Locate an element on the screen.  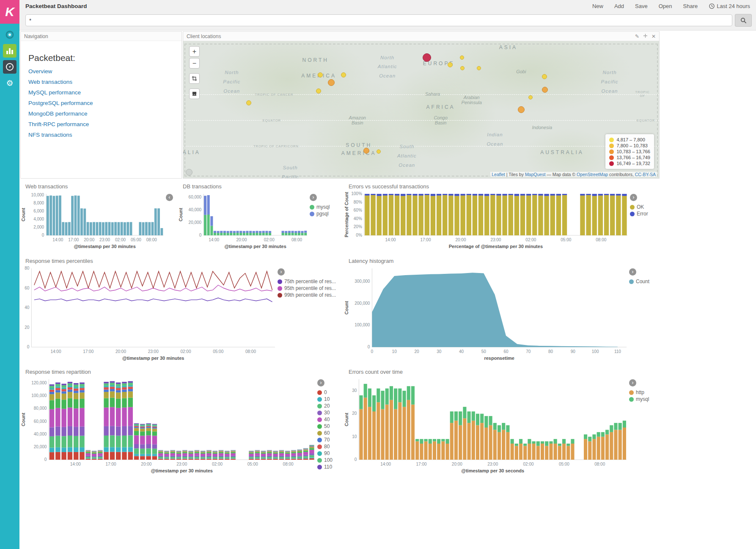
legend-item: 10 is located at coordinates (330, 399).